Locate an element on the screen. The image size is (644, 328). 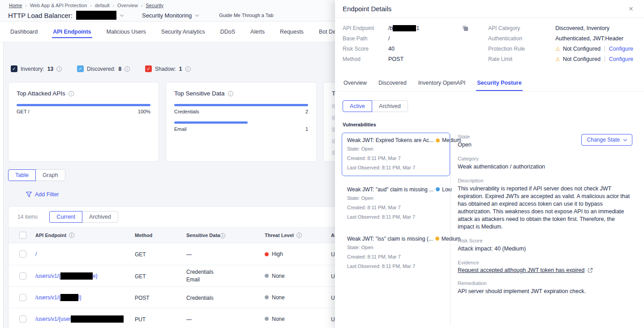
filter-label: Shadow: is located at coordinates (166, 69).